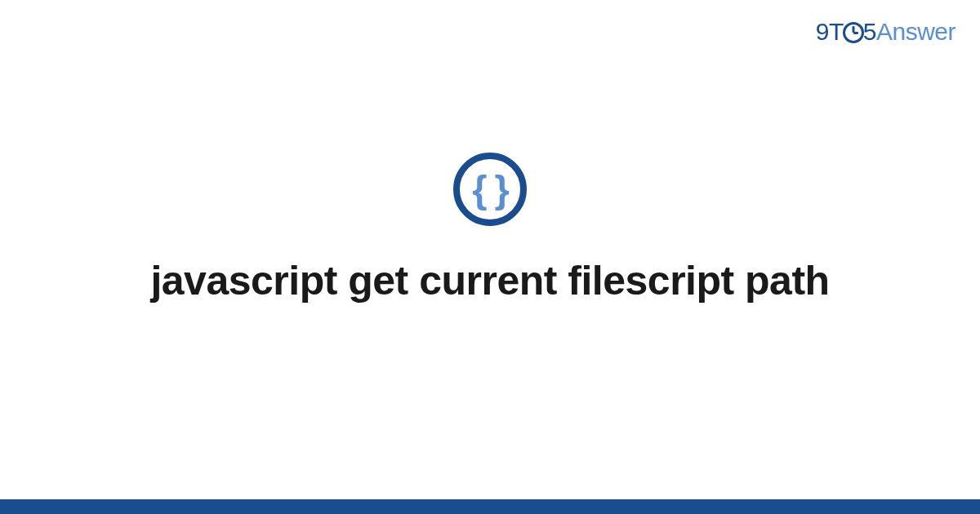  Describe the element at coordinates (853, 33) in the screenshot. I see `clock-icon` at that location.